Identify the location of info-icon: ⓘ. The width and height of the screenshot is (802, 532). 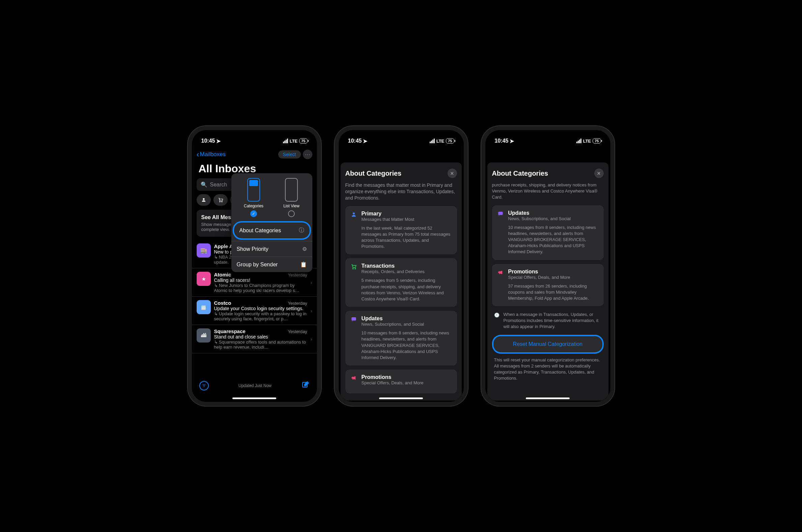
(301, 231).